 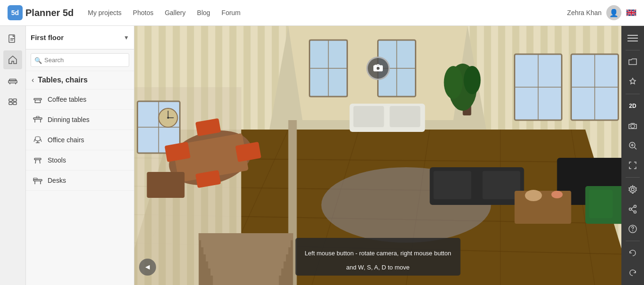 What do you see at coordinates (80, 100) in the screenshot?
I see `menu-item-coffee-tables: Coffee tables` at bounding box center [80, 100].